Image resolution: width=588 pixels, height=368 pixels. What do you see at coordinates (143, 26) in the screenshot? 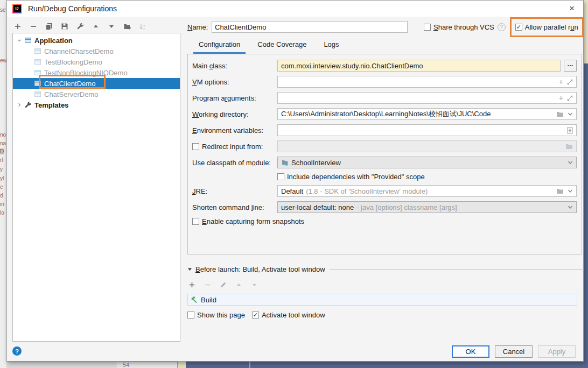
I see `sort-alphabetically-icon: az` at bounding box center [143, 26].